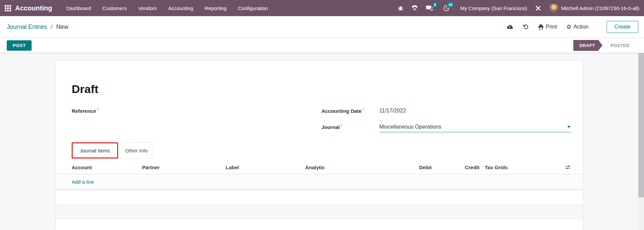 This screenshot has width=644, height=230. What do you see at coordinates (429, 8) in the screenshot?
I see `messages-icon: 8` at bounding box center [429, 8].